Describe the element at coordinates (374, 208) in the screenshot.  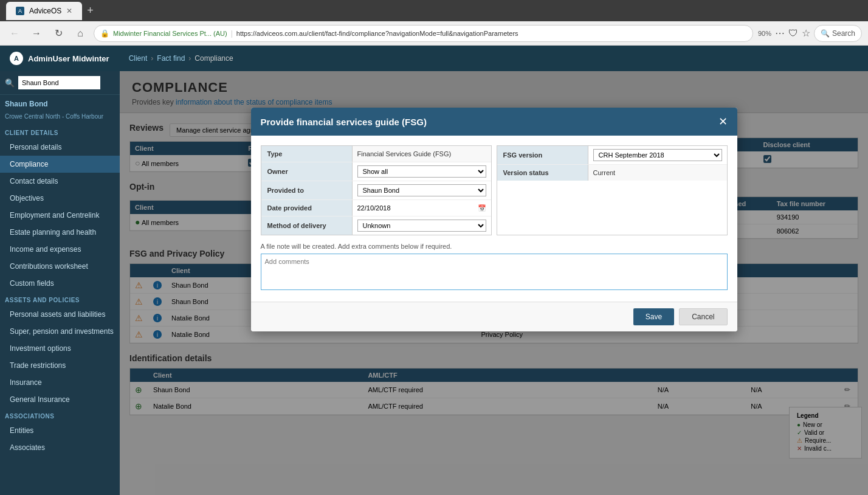
I see `dialog-date-text: 22/10/2018` at that location.